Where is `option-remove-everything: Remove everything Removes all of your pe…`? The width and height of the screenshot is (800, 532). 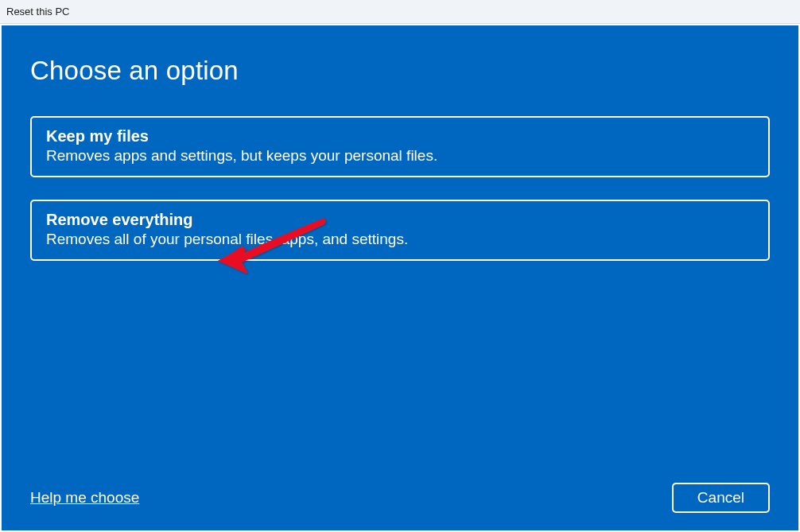 option-remove-everything: Remove everything Removes all of your pe… is located at coordinates (400, 231).